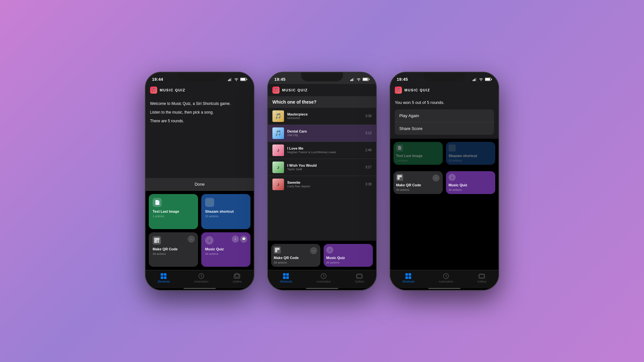  What do you see at coordinates (173, 216) in the screenshot?
I see `shortcut-actions-1: 1 actions` at bounding box center [173, 216].